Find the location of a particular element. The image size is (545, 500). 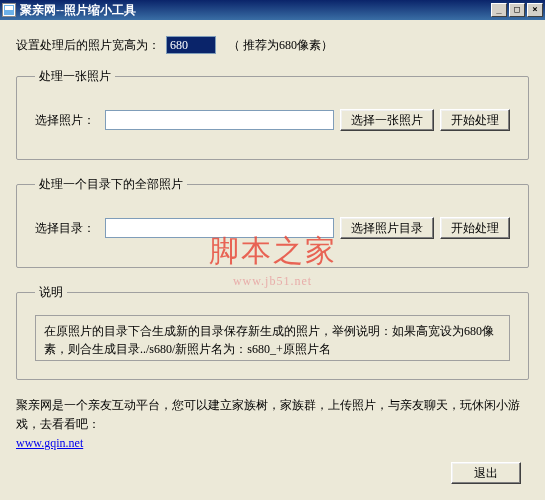

group-single-legend: 处理一张照片 is located at coordinates (75, 76).